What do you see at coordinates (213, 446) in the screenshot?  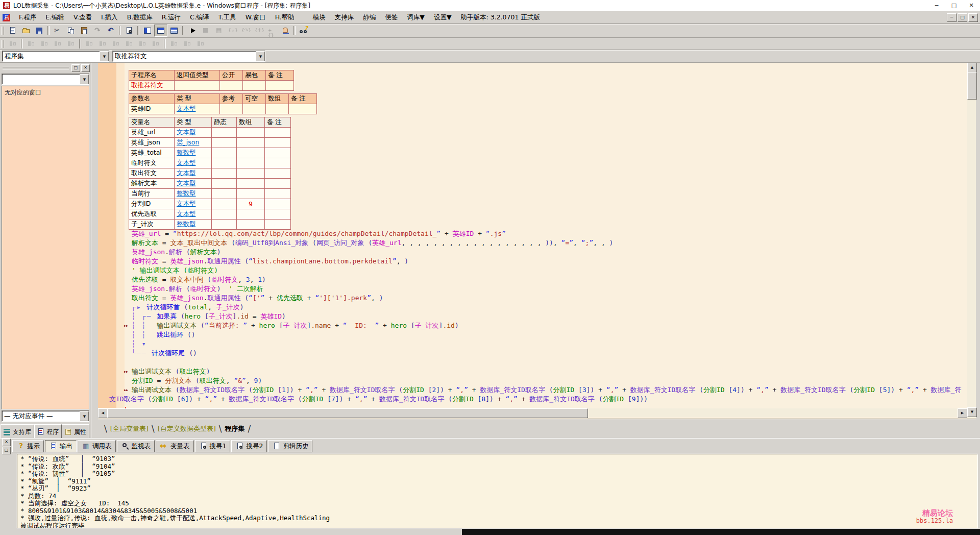 I see `output-tab-搜寻1: 搜寻1` at bounding box center [213, 446].